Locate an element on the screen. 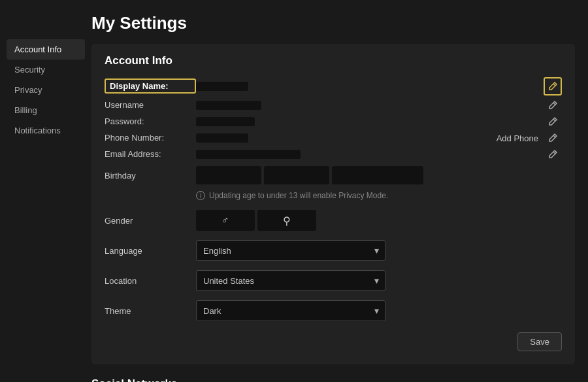 The width and height of the screenshot is (588, 382). birthday-row: Birthday is located at coordinates (333, 175).